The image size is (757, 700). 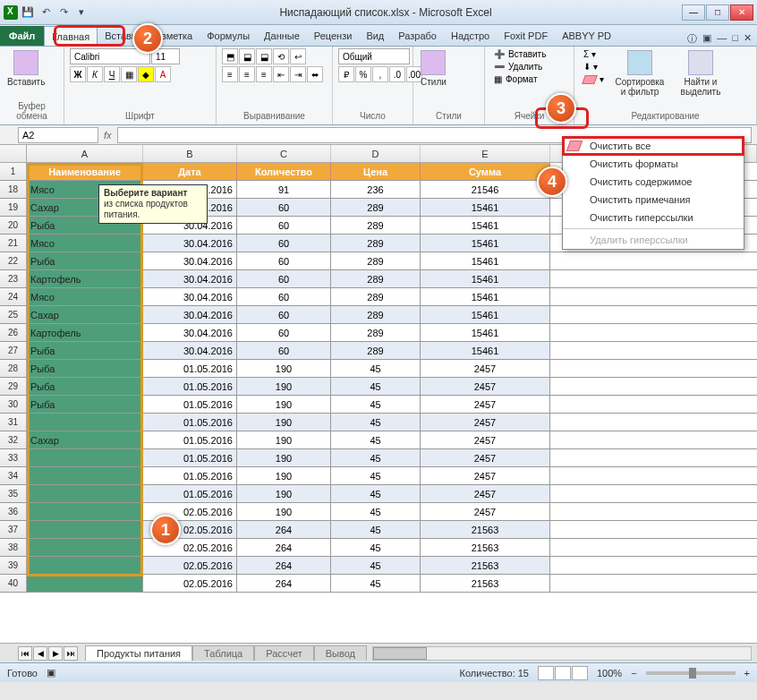 What do you see at coordinates (13, 405) in the screenshot?
I see `row-header: 30` at bounding box center [13, 405].